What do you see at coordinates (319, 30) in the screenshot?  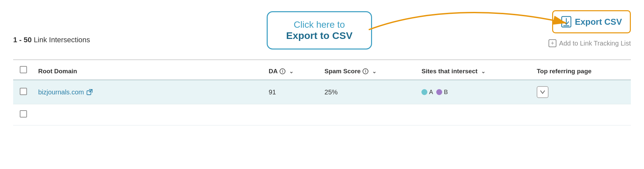 I see `tooltip-bubble: Click here to Export to CSV` at bounding box center [319, 30].